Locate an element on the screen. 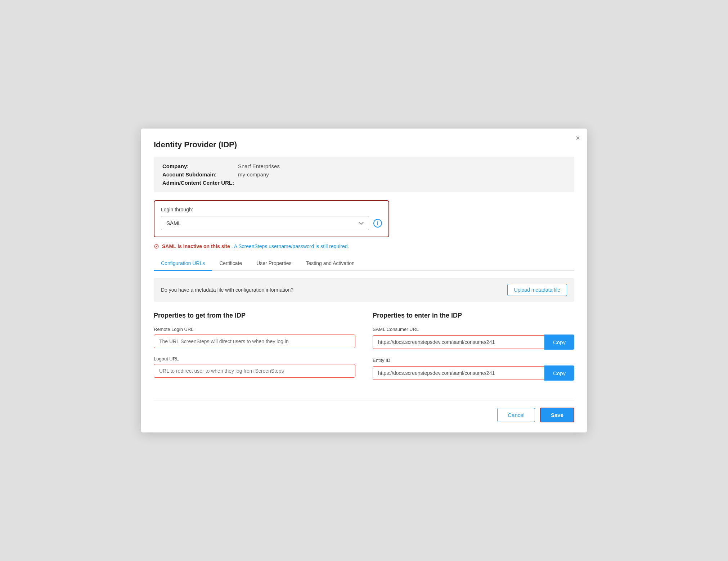 The image size is (728, 561). login-info-icon: i is located at coordinates (378, 223).